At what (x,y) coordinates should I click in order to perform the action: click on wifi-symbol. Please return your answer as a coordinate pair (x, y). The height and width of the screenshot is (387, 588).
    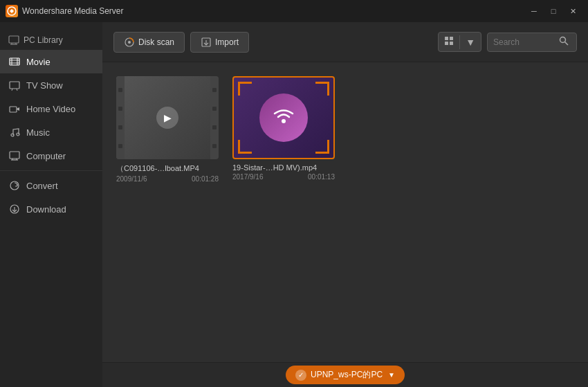
    Looking at the image, I should click on (284, 118).